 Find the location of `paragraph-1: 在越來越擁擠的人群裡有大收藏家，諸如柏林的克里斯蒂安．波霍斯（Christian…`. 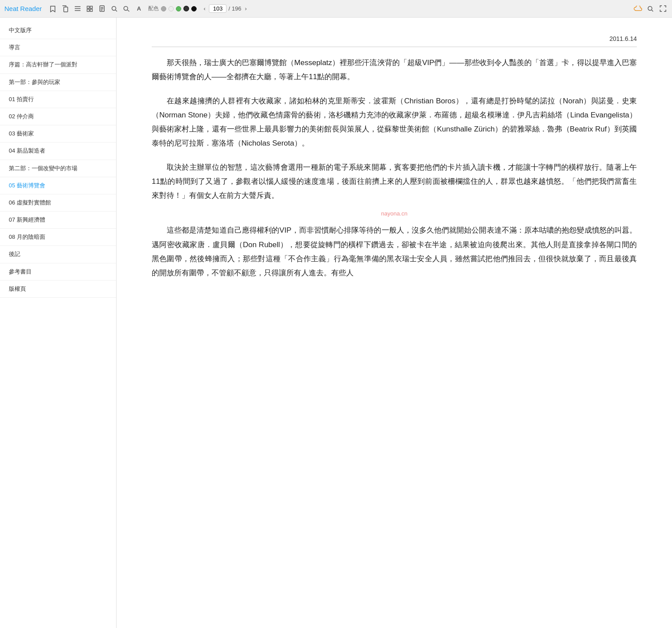

paragraph-1: 在越來越擁擠的人群裡有大收藏家，諸如柏林的克里斯蒂安．波霍斯（Christian… is located at coordinates (394, 122).